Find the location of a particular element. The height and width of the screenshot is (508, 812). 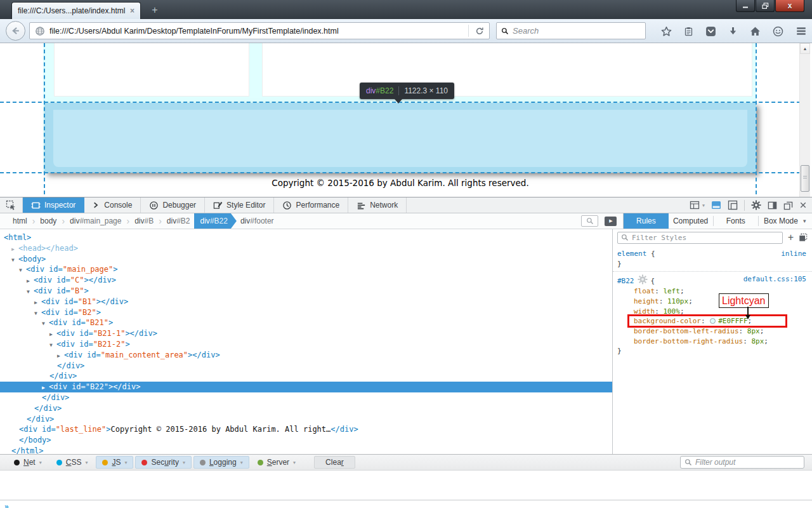

devtools-tab-style-editor: Style Editor is located at coordinates (240, 205).